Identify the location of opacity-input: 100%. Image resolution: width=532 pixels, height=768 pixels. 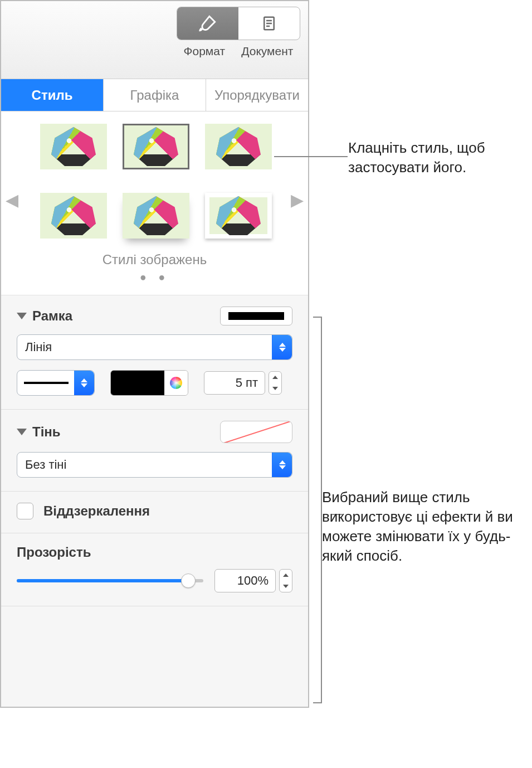
(245, 581).